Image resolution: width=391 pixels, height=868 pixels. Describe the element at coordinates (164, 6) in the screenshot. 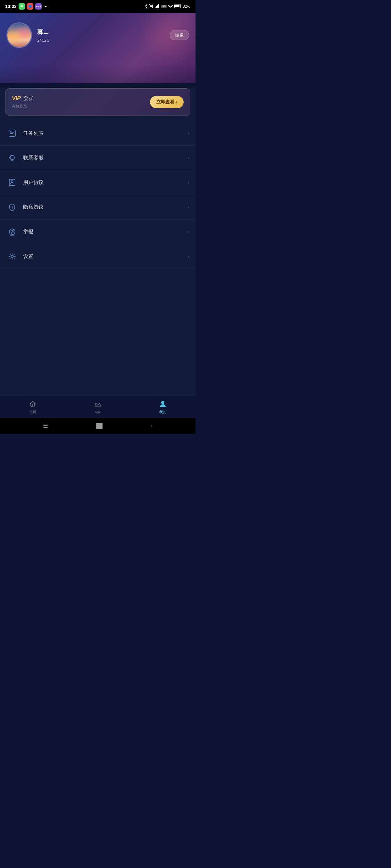

I see `hd-badge: HD` at that location.